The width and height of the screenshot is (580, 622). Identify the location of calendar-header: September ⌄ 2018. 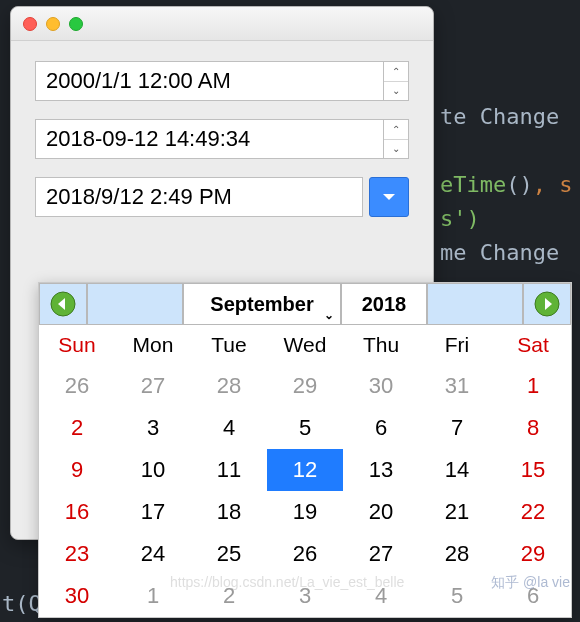
(305, 304).